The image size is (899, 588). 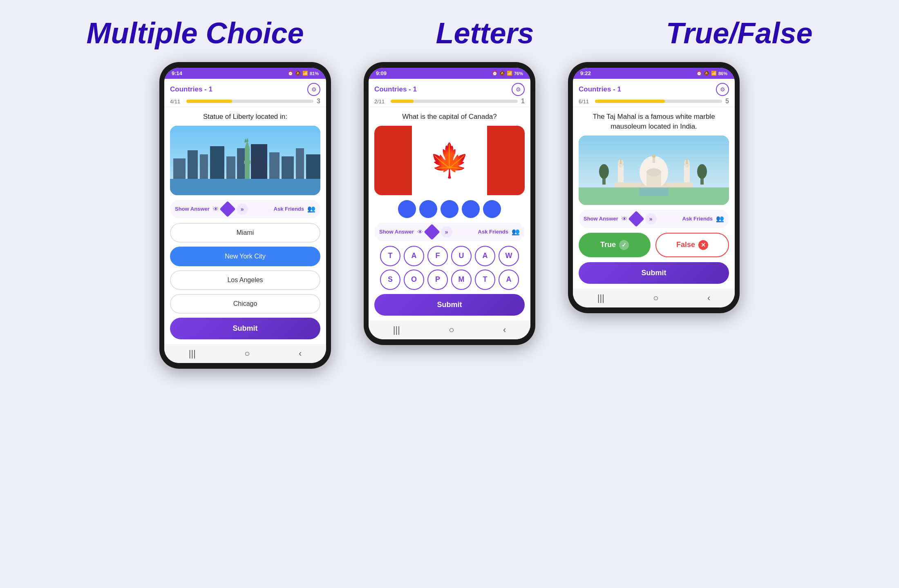 I want to click on eye-icon-2: 👁, so click(x=420, y=232).